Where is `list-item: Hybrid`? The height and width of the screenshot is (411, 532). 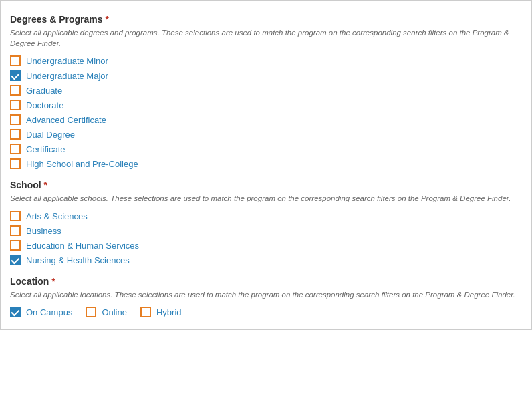 list-item: Hybrid is located at coordinates (161, 312).